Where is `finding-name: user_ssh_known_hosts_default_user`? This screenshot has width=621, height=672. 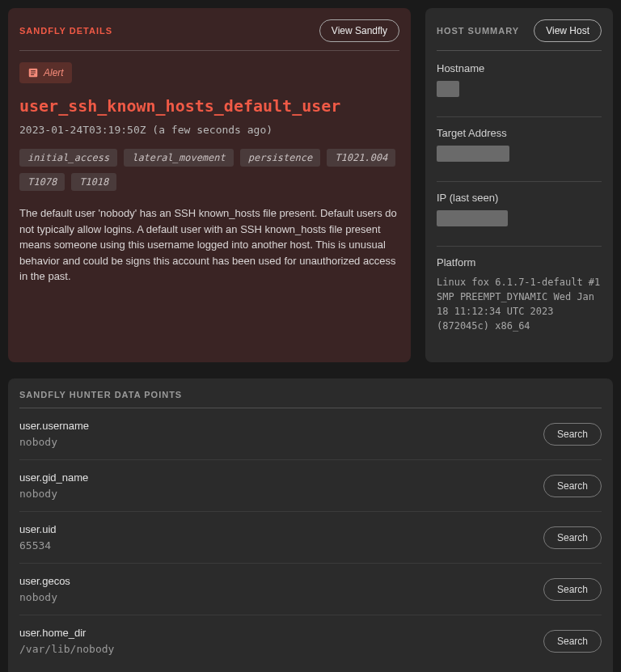 finding-name: user_ssh_known_hosts_default_user is located at coordinates (209, 106).